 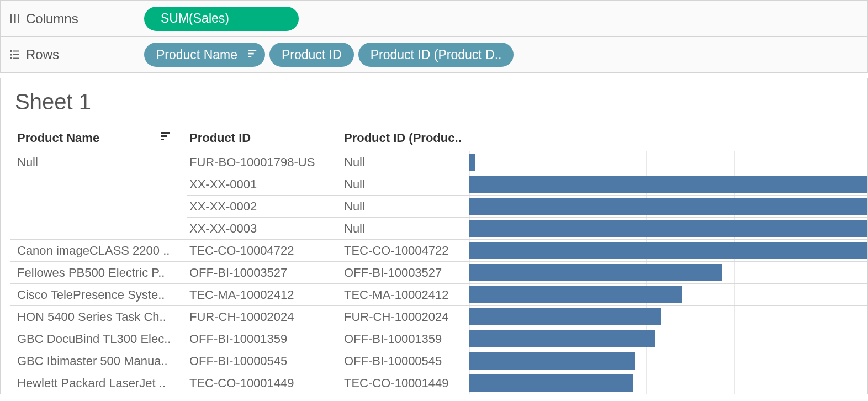 What do you see at coordinates (264, 184) in the screenshot?
I see `cell-product-id: XX-XX-0001` at bounding box center [264, 184].